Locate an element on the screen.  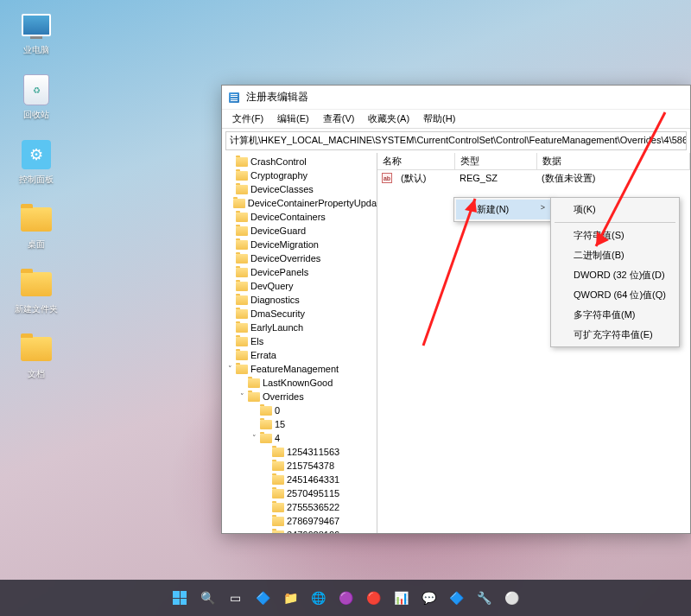
tree-item: 15 is located at coordinates (299, 424).